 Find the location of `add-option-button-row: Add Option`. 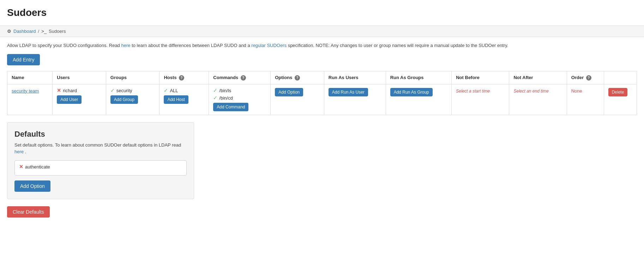

add-option-button-row: Add Option is located at coordinates (289, 92).